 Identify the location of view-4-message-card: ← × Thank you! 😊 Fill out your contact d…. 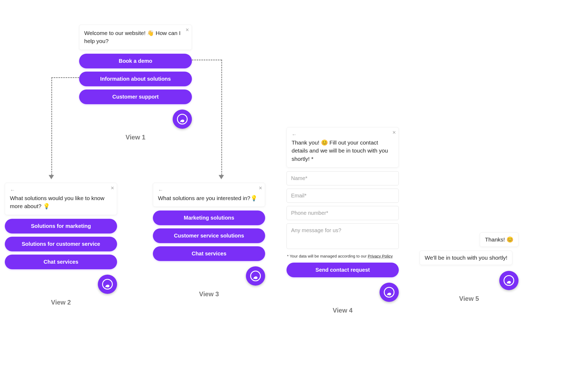
(343, 147).